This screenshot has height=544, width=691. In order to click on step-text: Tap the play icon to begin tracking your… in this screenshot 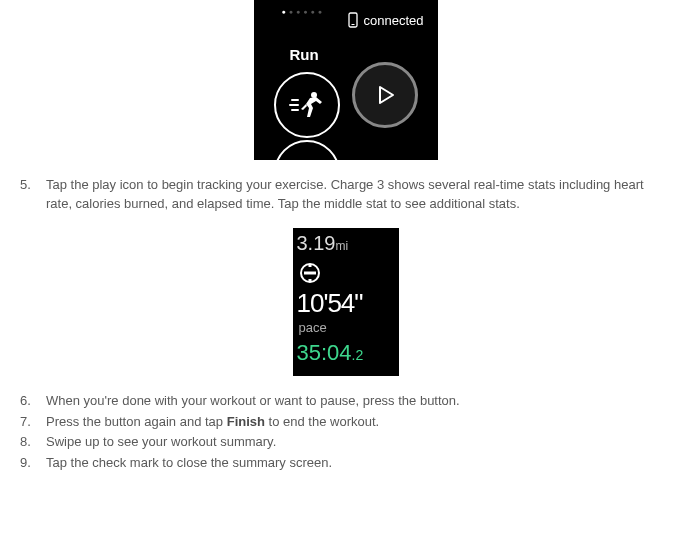, I will do `click(360, 195)`.